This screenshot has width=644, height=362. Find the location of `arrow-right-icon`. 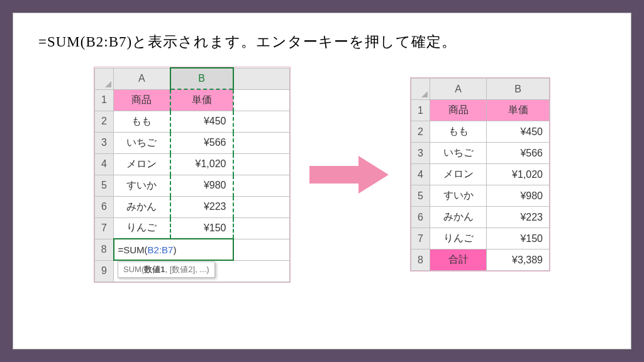

arrow-right-icon is located at coordinates (350, 175).